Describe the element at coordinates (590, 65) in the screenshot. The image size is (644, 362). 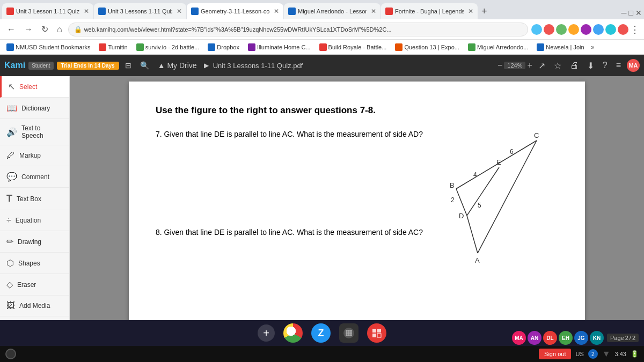
I see `kami-download-button: ⬇` at that location.